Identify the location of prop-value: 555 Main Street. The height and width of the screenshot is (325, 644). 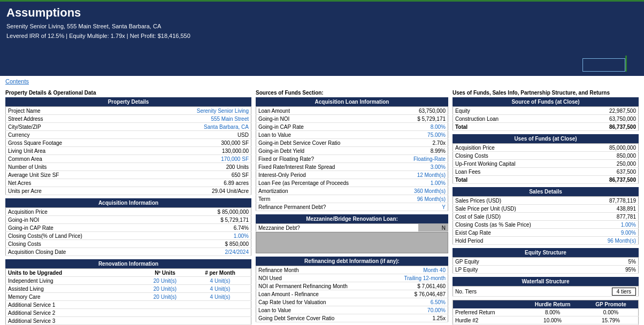
(190, 119).